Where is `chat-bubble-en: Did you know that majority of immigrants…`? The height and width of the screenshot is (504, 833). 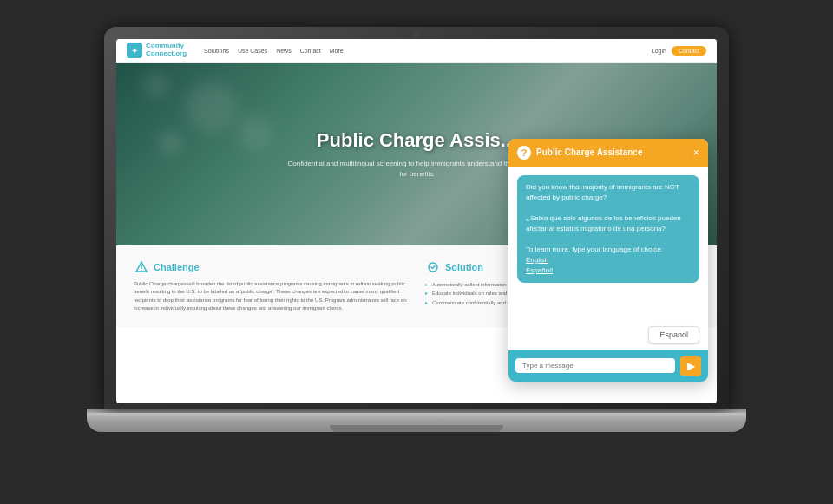 chat-bubble-en: Did you know that majority of immigrants… is located at coordinates (608, 229).